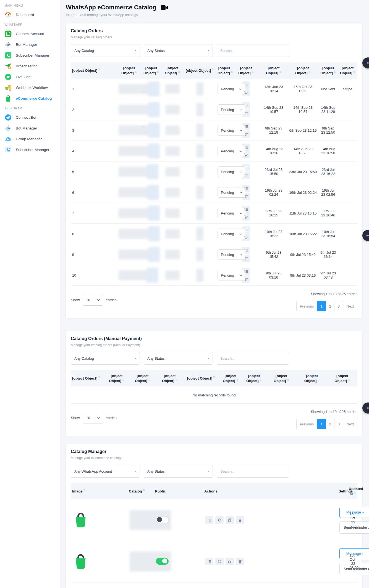  I want to click on column-header: Settings⇅, so click(342, 491).